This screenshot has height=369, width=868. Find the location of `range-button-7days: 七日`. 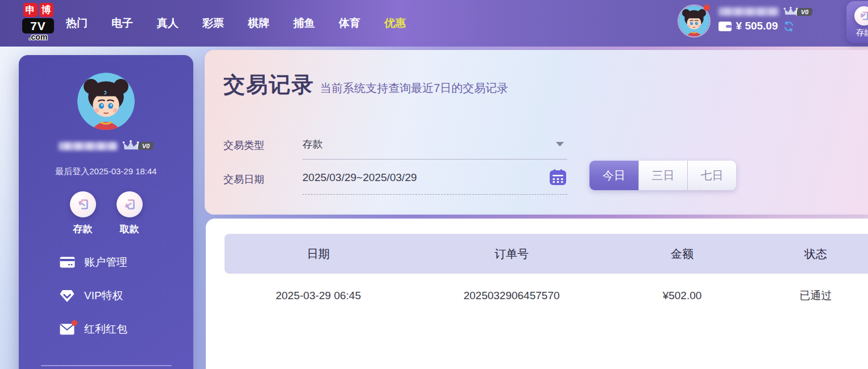

range-button-7days: 七日 is located at coordinates (712, 175).